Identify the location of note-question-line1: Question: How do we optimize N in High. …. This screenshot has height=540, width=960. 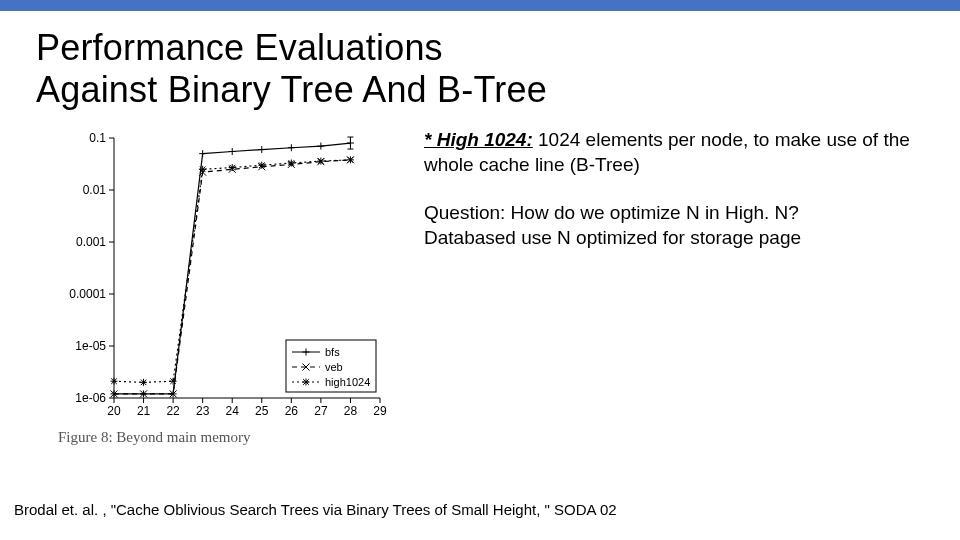
(612, 212).